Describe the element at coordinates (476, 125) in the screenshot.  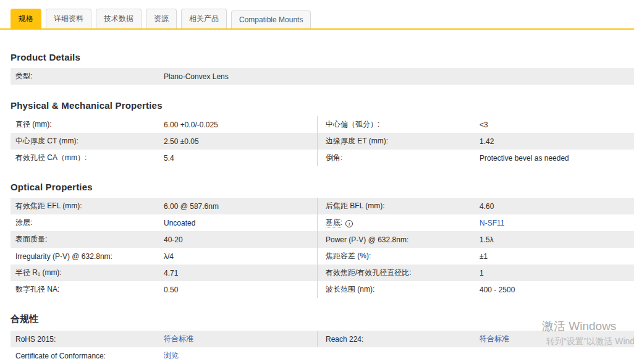
I see `spec-cell-right: 中心偏（弧分）:<3` at that location.